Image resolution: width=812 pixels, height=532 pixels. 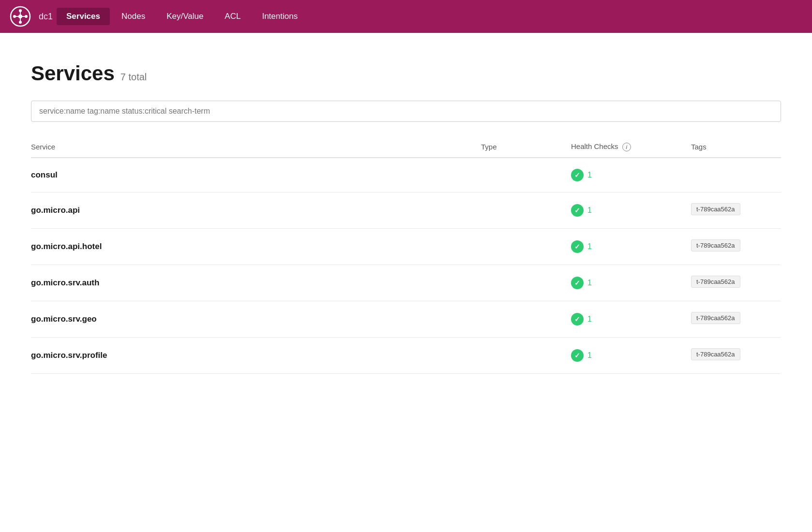 What do you see at coordinates (406, 111) in the screenshot?
I see `search-input` at bounding box center [406, 111].